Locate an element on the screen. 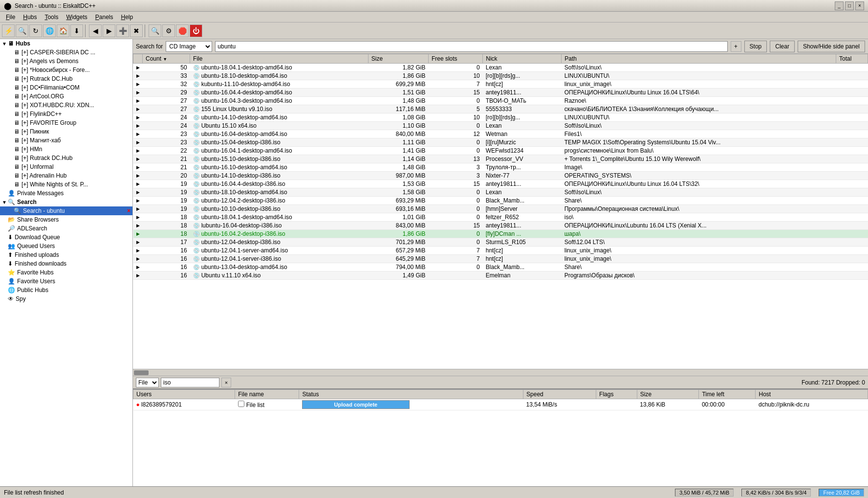 The image size is (868, 498). transfer-col-speed: Speed is located at coordinates (560, 394).